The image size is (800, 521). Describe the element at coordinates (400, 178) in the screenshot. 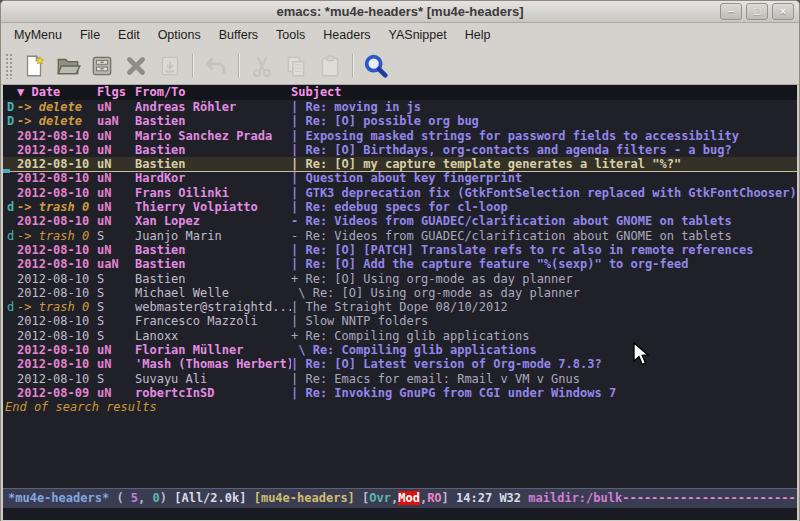

I see `message-row: 2012-08-10uNHardKor| Question about key …` at that location.